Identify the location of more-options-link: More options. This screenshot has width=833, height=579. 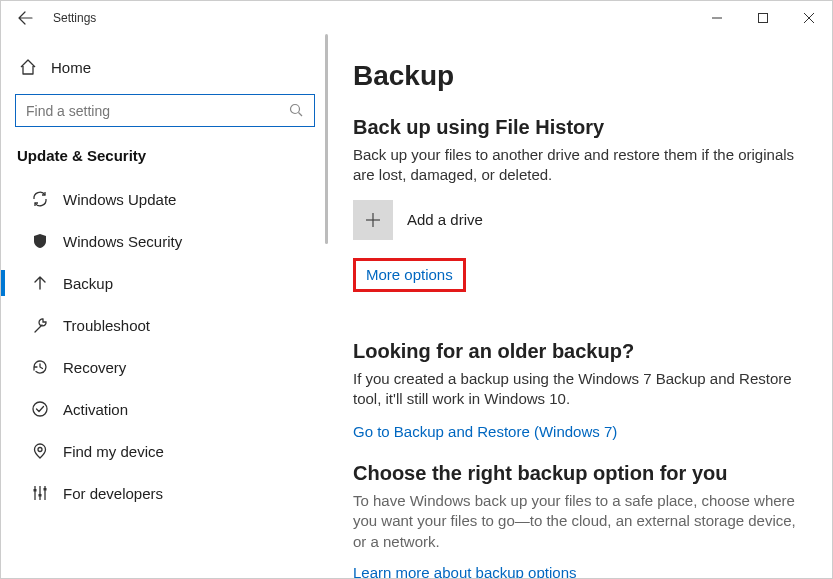
(410, 274).